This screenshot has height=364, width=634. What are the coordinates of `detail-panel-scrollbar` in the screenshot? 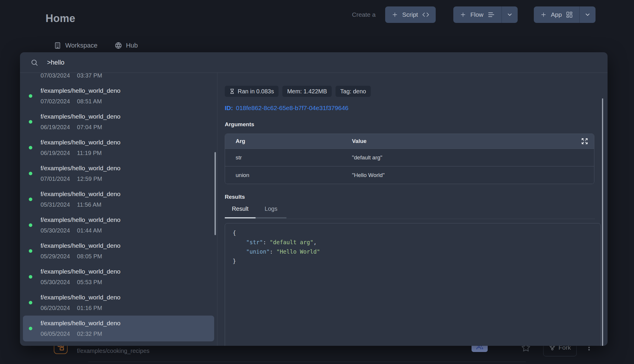 It's located at (603, 222).